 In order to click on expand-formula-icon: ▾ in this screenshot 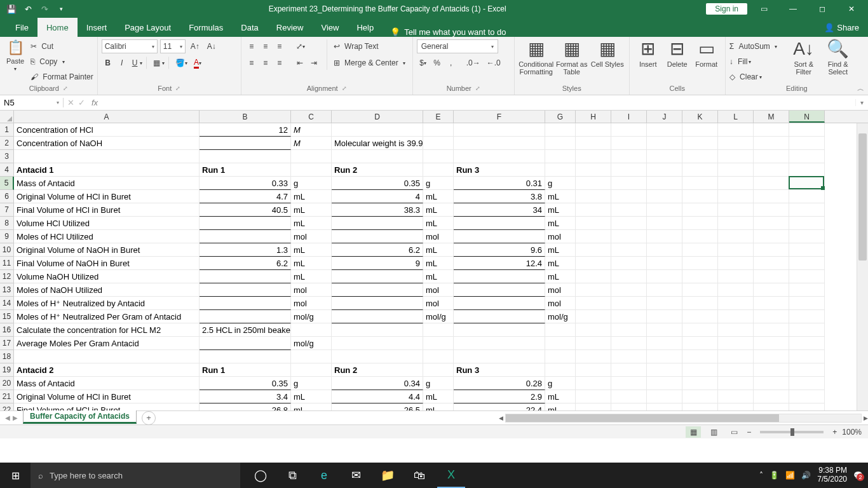, I will do `click(862, 103)`.